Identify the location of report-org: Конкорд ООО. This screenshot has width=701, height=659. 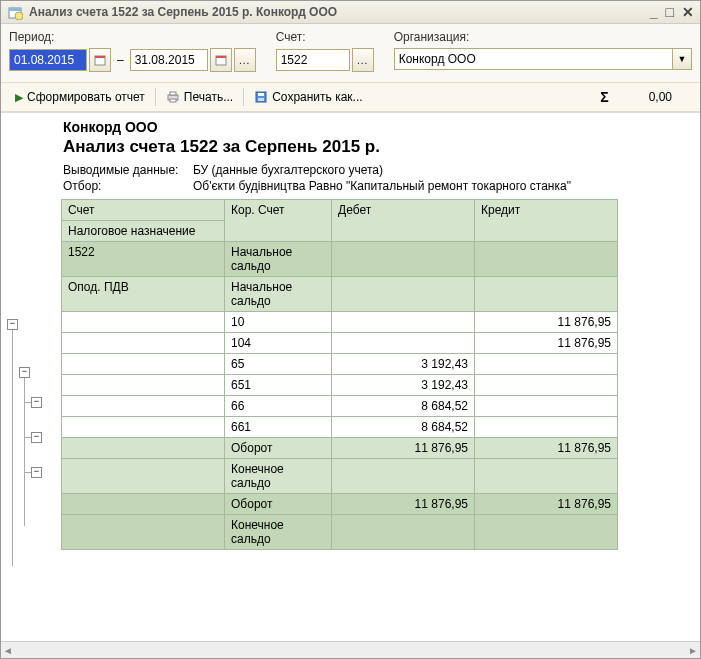
(380, 127).